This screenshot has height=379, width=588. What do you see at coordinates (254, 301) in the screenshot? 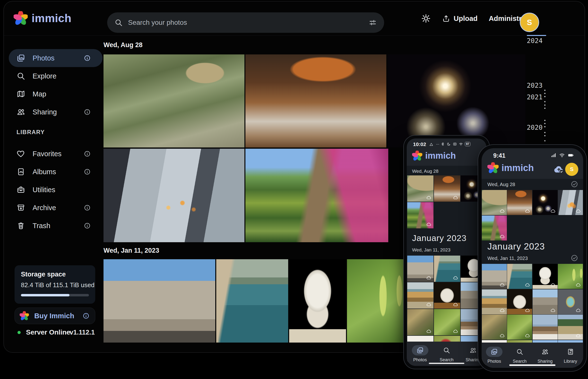
I see `photo-row` at bounding box center [254, 301].